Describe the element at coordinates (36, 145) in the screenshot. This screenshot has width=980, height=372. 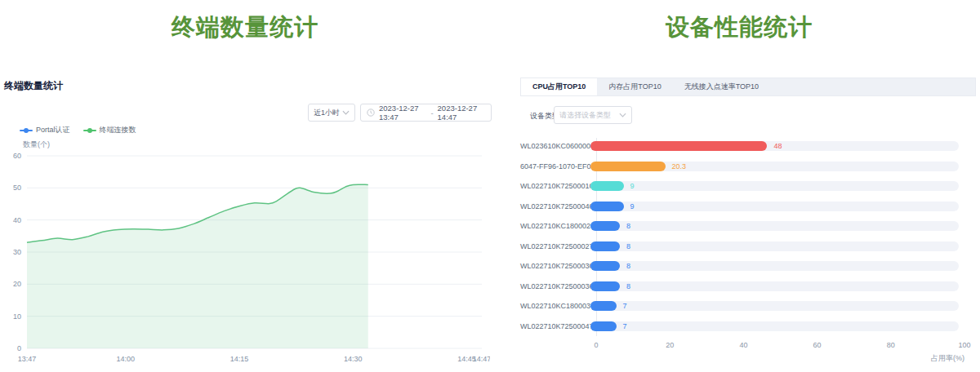
I see `y-axis-label: 数量(个)` at that location.